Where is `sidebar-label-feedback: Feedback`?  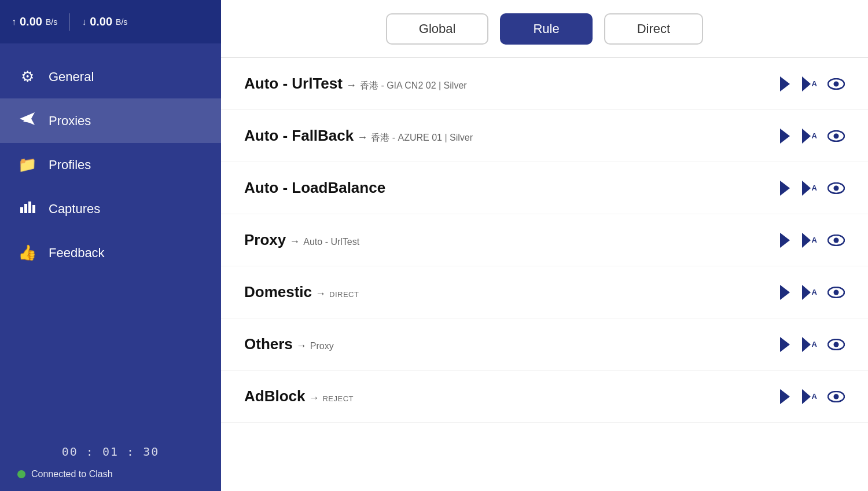 sidebar-label-feedback: Feedback is located at coordinates (76, 253).